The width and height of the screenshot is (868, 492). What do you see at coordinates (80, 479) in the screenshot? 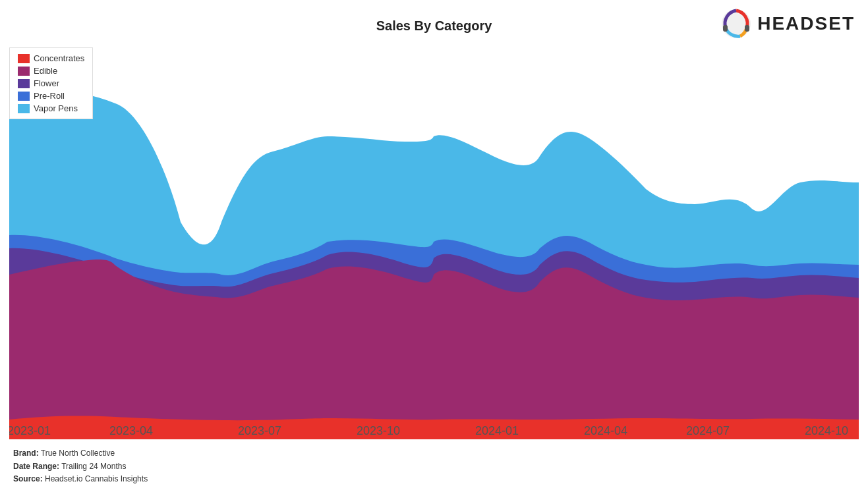
I see `footer-source: Source: Headset.io Cannabis Insights` at bounding box center [80, 479].